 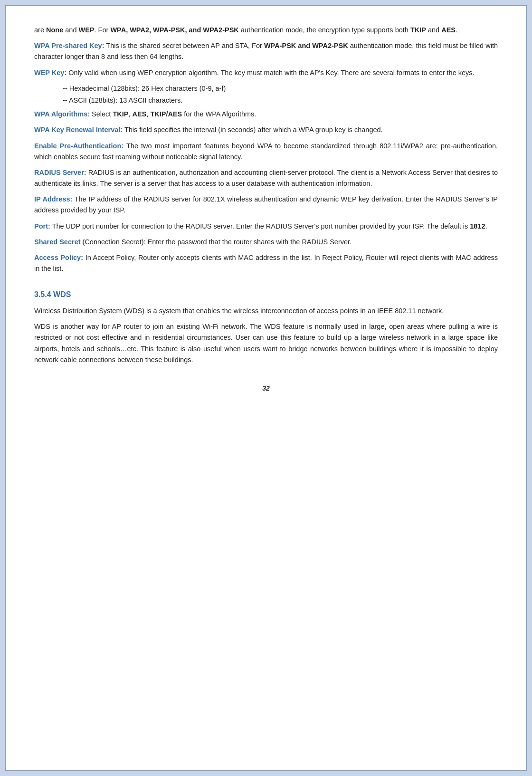 What do you see at coordinates (86, 30) in the screenshot?
I see `wep-bold: WEP` at bounding box center [86, 30].